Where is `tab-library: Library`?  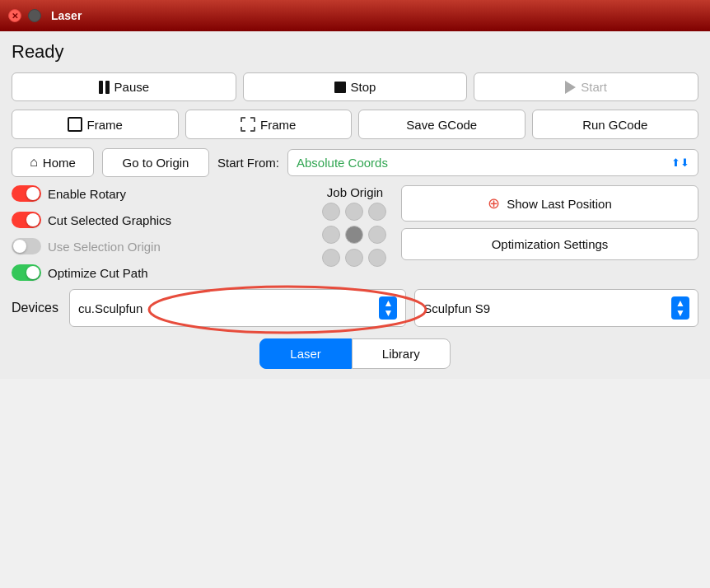 tab-library: Library is located at coordinates (401, 354).